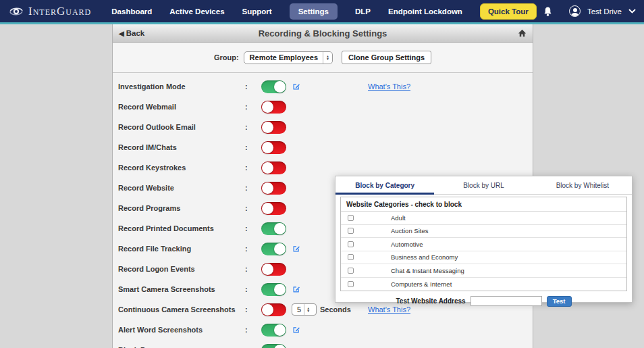  I want to click on setting-label: Continuous Camera Screenshots, so click(182, 309).